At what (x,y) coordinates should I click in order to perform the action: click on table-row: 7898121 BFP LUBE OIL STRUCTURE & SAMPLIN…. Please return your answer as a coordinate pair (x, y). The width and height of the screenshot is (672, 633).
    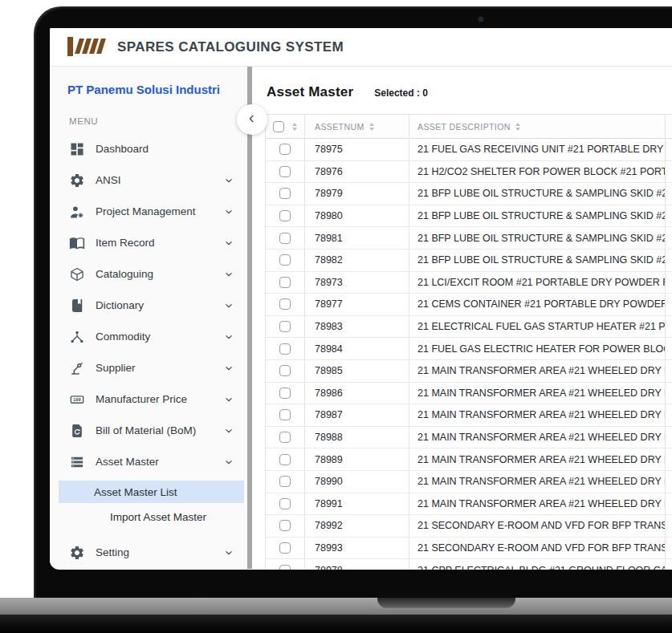
    Looking at the image, I should click on (469, 238).